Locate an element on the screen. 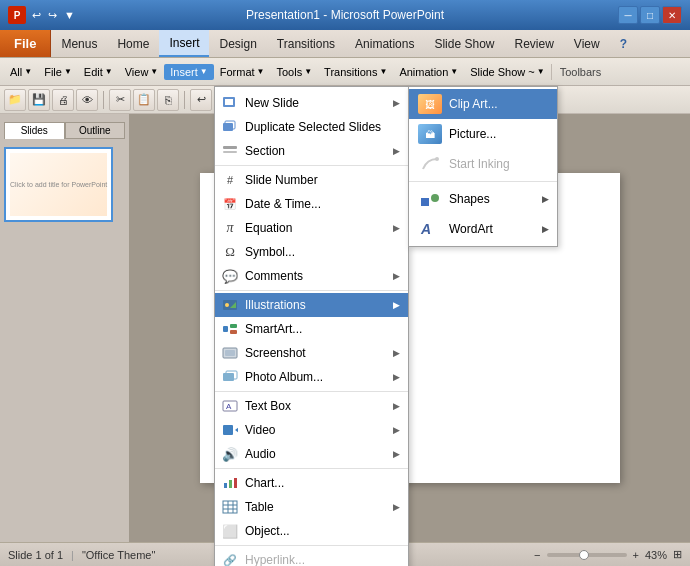  slide-number-item: # Slide Number is located at coordinates (312, 180).